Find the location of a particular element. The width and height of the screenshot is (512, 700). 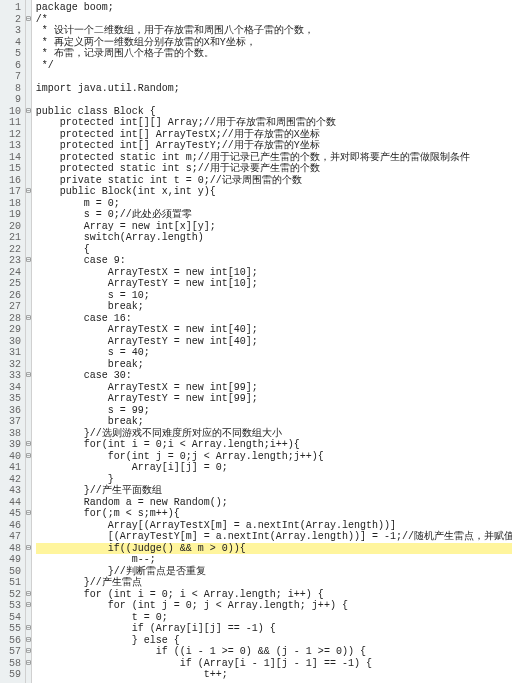

line-number: 47 is located at coordinates (12, 537).